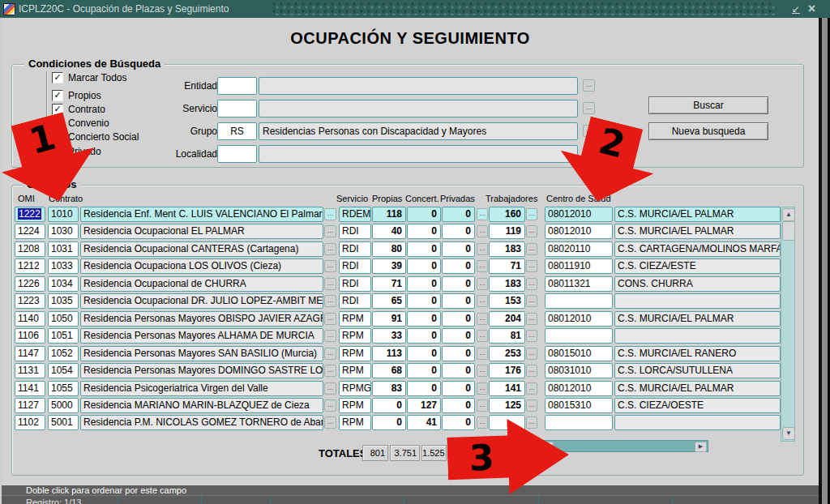  Describe the element at coordinates (389, 301) in the screenshot. I see `cell-propias: 65` at that location.